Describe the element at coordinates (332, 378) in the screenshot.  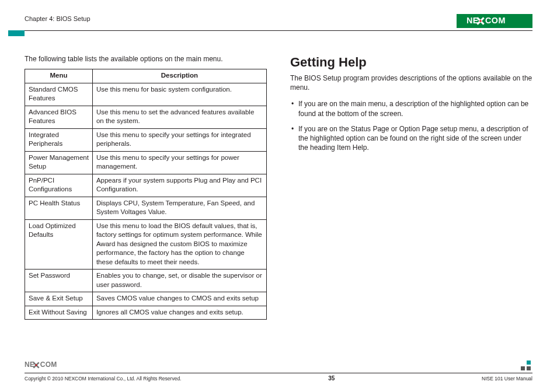
I see `footer-page-number: 35` at that location.